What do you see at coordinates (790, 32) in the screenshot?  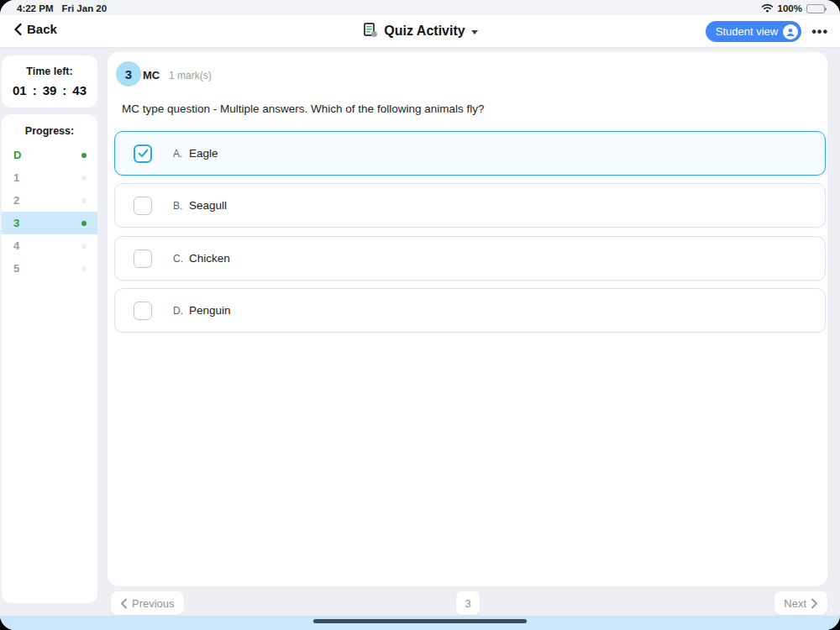 I see `avatar-icon` at bounding box center [790, 32].